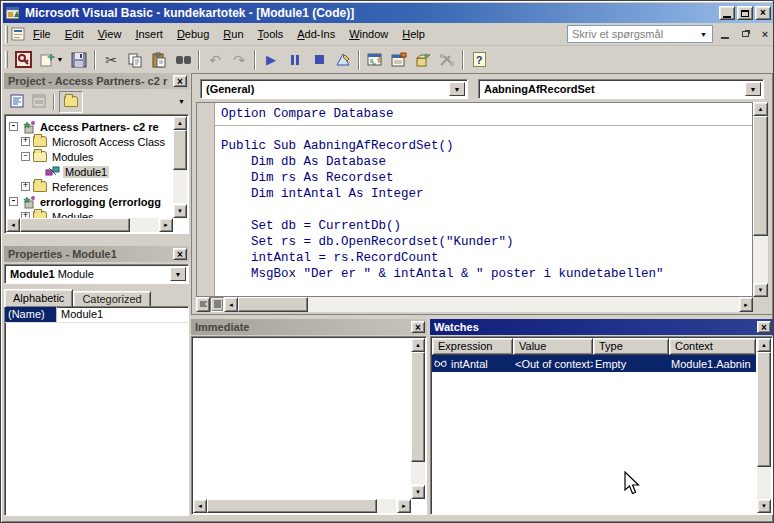 The width and height of the screenshot is (774, 523). What do you see at coordinates (71, 102) in the screenshot?
I see `toggle-folders-button` at bounding box center [71, 102].